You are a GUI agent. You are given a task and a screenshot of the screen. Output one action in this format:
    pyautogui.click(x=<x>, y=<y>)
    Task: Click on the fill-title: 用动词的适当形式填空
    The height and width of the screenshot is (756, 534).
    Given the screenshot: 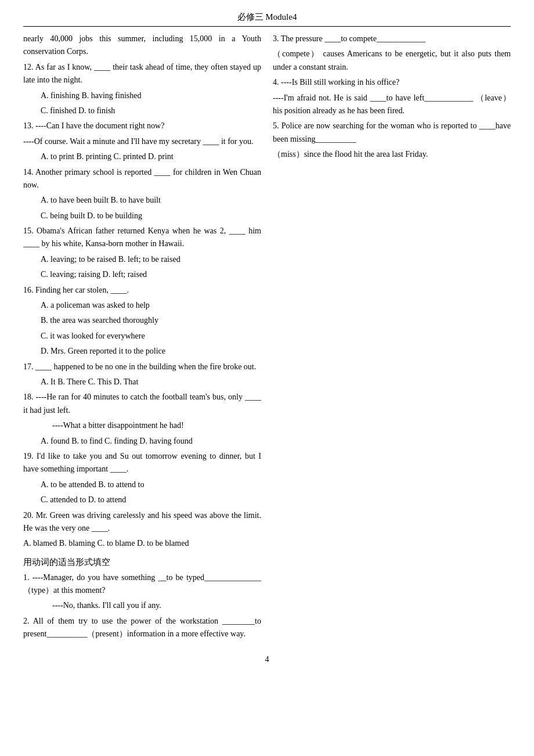 What is the action you would take?
    pyautogui.click(x=142, y=562)
    